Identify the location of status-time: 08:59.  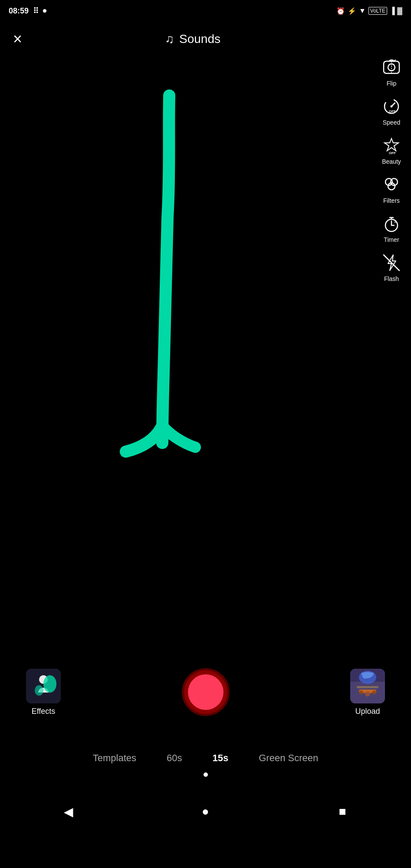
(19, 11).